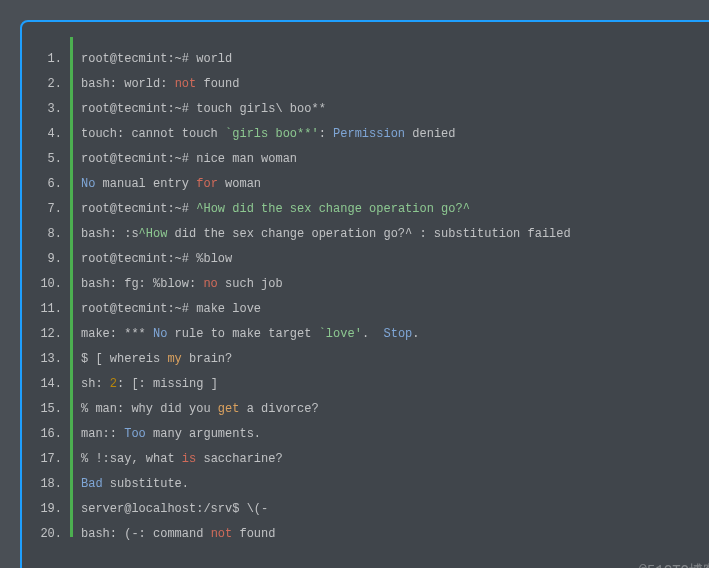 This screenshot has height=568, width=709. Describe the element at coordinates (167, 310) in the screenshot. I see `code-content: root@tecmint:~# make love` at that location.